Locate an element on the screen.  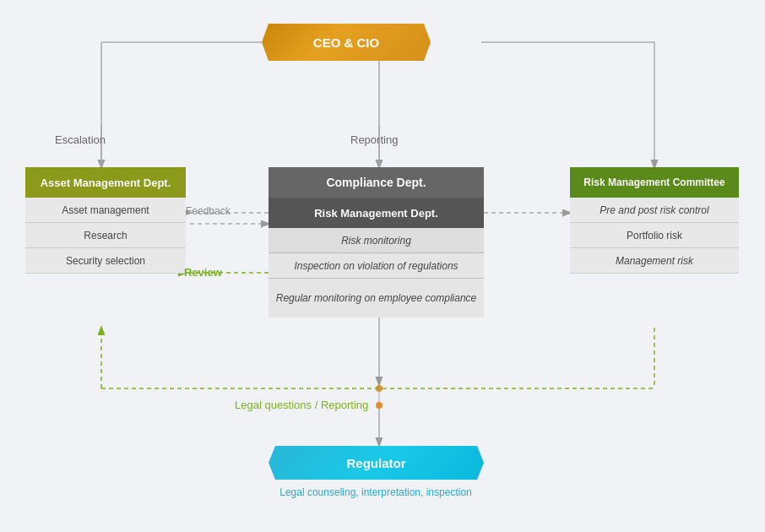
risk-monitoring-box: Risk monitoring is located at coordinates (377, 241).